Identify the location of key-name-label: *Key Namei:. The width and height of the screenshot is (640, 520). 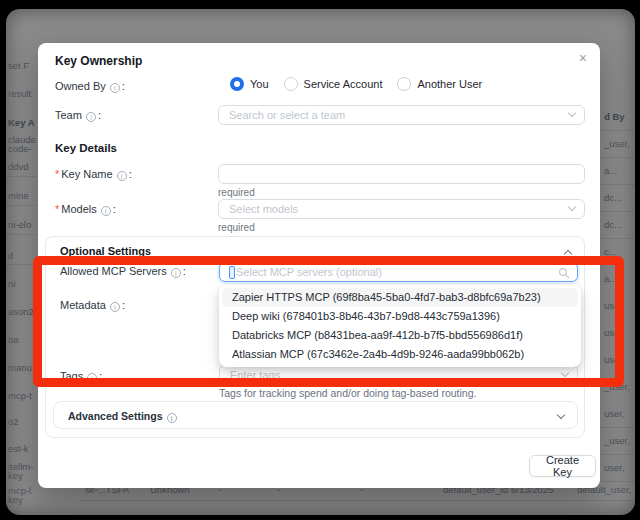
(94, 174).